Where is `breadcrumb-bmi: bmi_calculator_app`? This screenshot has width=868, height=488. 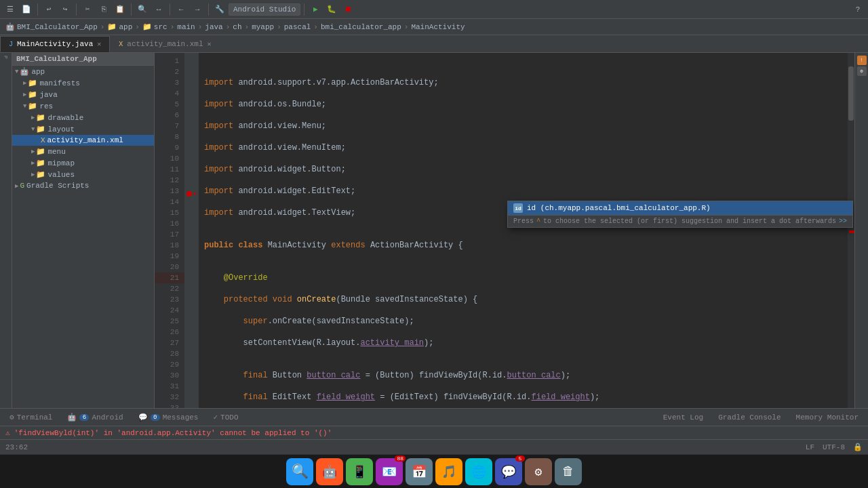
breadcrumb-bmi: bmi_calculator_app is located at coordinates (361, 27).